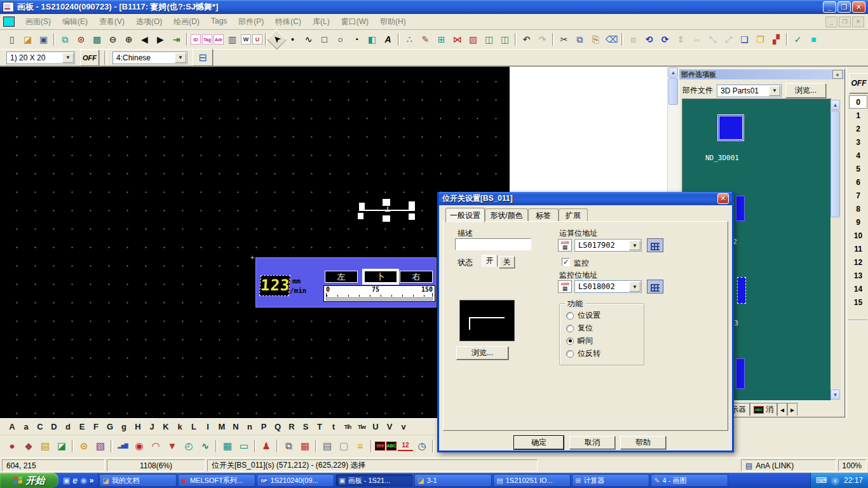 The image size is (868, 488). I want to click on tab-scroll-right-icon: ▸, so click(792, 409).